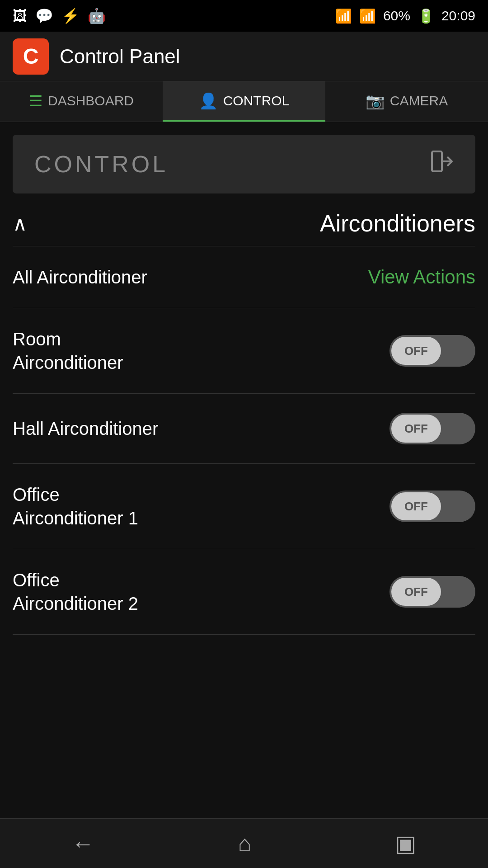  I want to click on control-banner: CONTROL, so click(244, 164).